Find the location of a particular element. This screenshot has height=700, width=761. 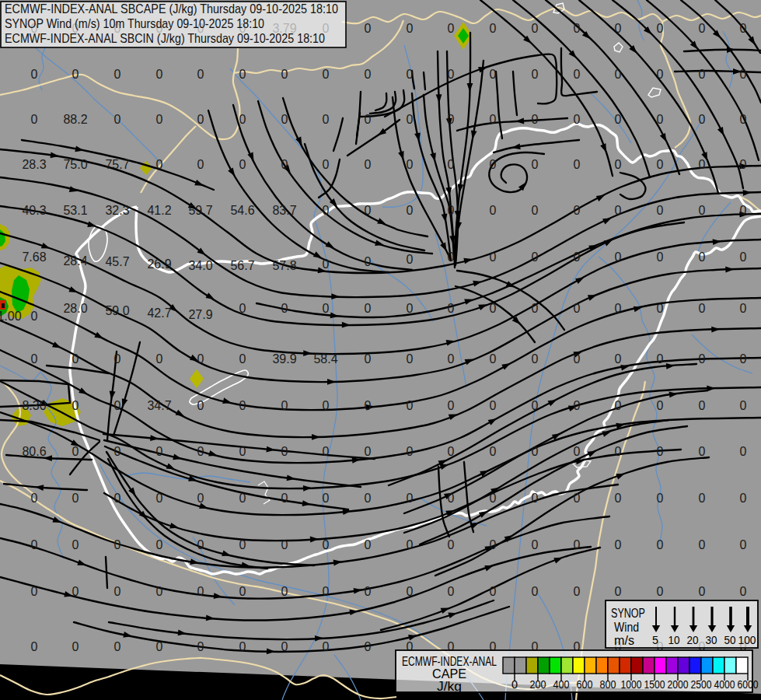

svg-text: 7.68 is located at coordinates (34, 257).